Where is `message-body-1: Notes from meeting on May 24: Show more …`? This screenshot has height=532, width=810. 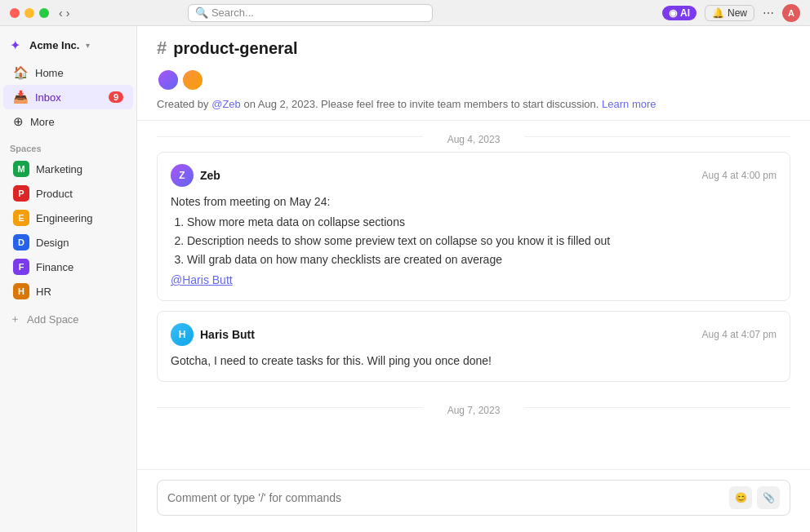 message-body-1: Notes from meeting on May 24: Show more … is located at coordinates (474, 242).